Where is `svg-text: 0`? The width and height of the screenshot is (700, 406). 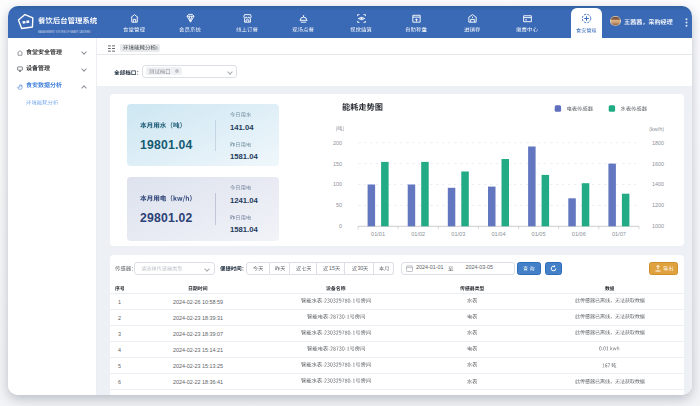 svg-text: 0 is located at coordinates (340, 226).